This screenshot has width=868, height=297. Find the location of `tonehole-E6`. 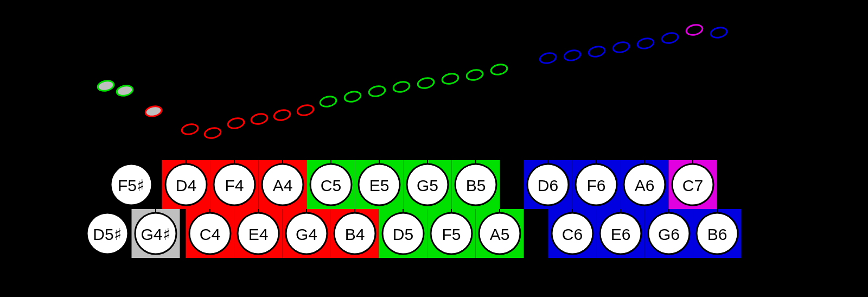

tonehole-E6 is located at coordinates (621, 47).